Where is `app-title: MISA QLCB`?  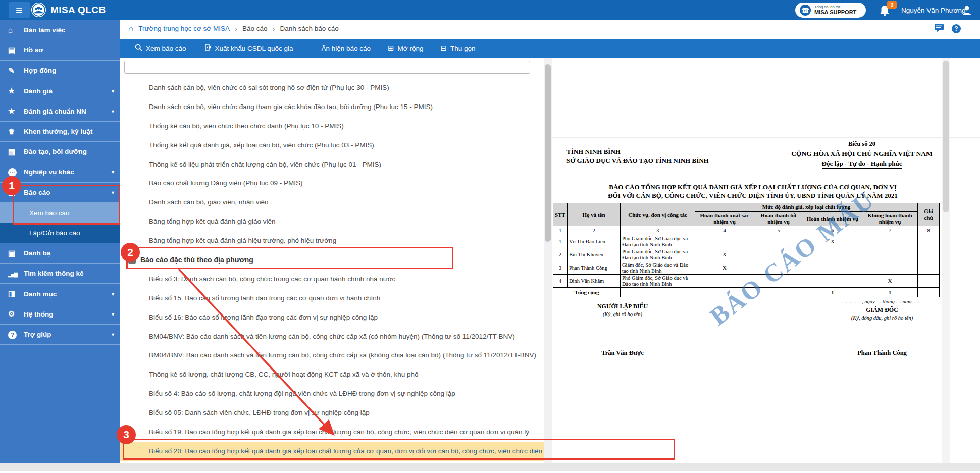
app-title: MISA QLCB is located at coordinates (78, 10).